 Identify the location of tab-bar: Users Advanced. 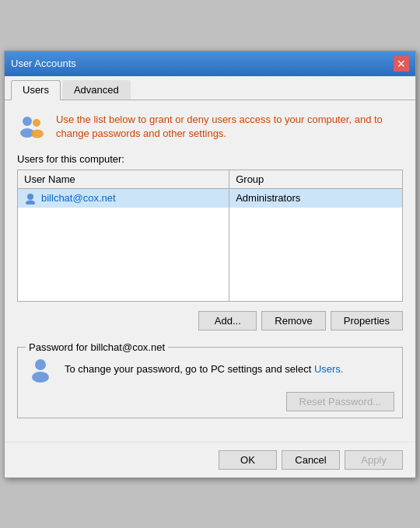
(210, 89).